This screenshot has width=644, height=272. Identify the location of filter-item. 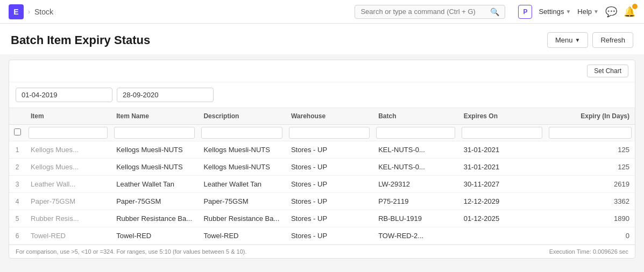
(68, 133).